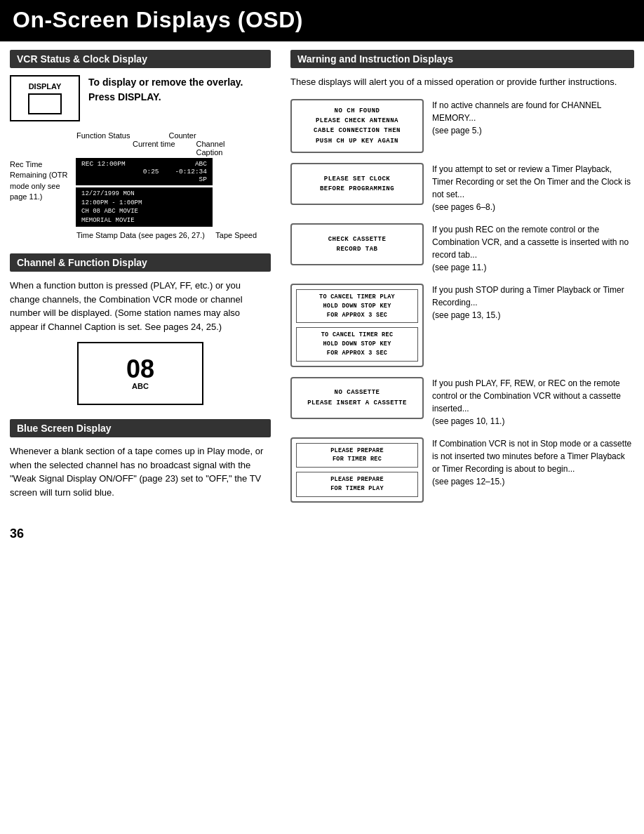  I want to click on warning-desc-3: If you push REC on the remote control or…, so click(533, 249).